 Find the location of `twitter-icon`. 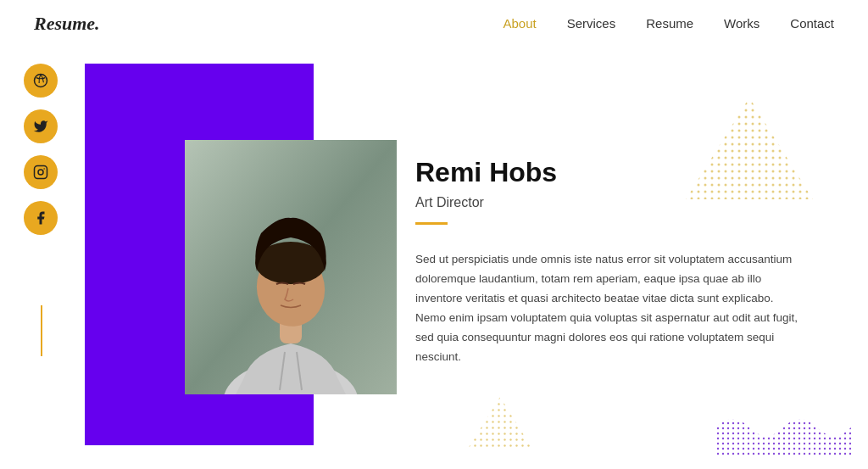

twitter-icon is located at coordinates (41, 126).